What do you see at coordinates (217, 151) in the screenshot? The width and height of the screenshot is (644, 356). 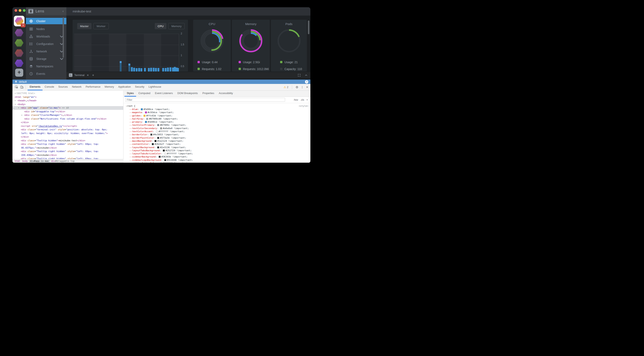 I see `css-variable: --layoutTabsBackground: #252729 !importa…` at bounding box center [217, 151].